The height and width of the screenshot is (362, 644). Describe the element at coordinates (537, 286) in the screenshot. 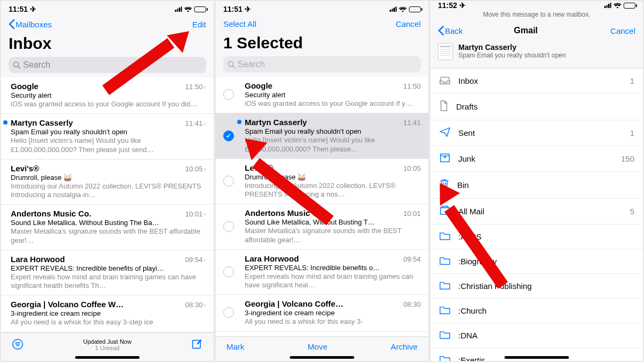

I see `folder-row: :Christian Publishing` at that location.